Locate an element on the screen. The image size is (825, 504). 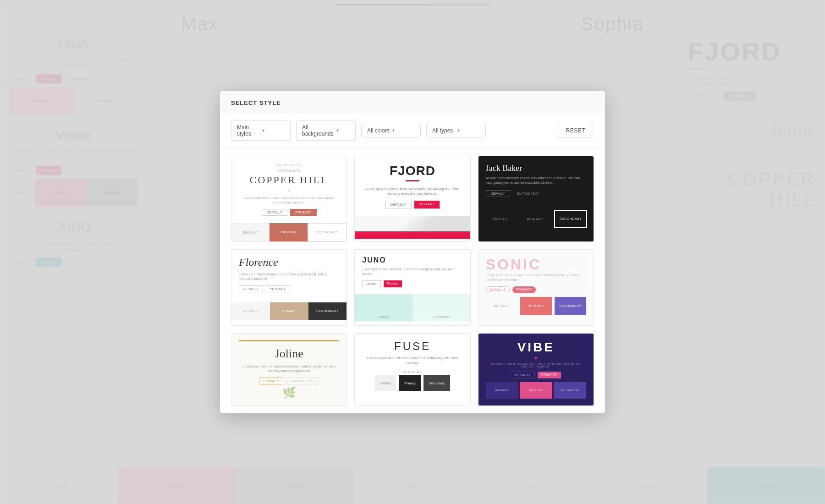
copper-hill-swatch-secondary: SECONDARY is located at coordinates (327, 232).